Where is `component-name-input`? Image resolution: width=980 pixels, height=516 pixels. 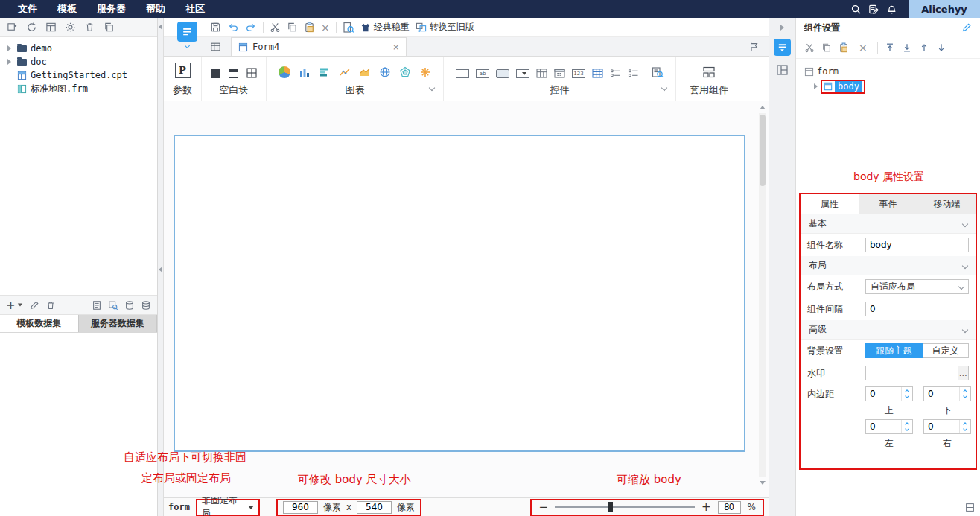 component-name-input is located at coordinates (917, 245).